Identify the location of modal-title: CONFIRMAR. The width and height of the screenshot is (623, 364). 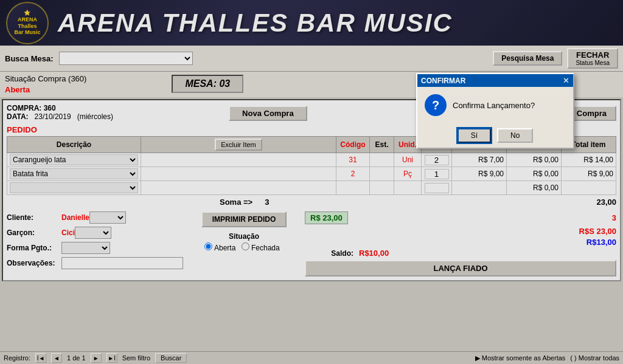
(443, 81).